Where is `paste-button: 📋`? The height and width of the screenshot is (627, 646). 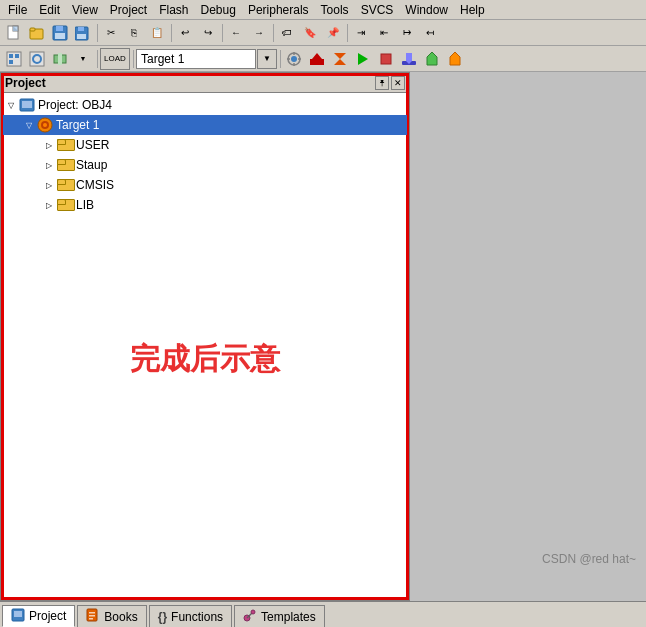 paste-button: 📋 is located at coordinates (157, 33).